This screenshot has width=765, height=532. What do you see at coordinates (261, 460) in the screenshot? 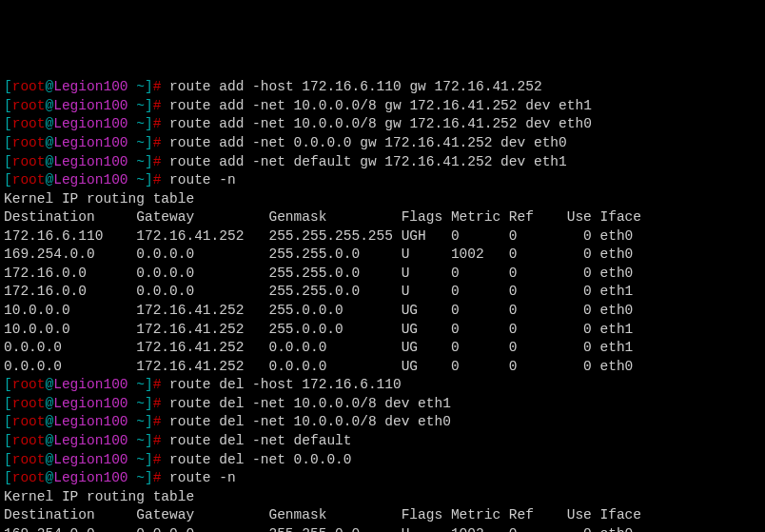
I see `command-text: route del -net 0.0.0.0` at bounding box center [261, 460].